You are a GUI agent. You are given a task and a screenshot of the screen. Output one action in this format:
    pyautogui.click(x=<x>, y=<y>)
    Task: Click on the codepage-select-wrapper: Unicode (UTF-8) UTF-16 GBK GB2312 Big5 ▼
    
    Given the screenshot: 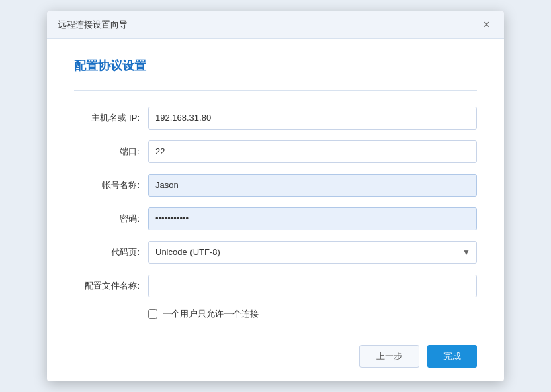 What is the action you would take?
    pyautogui.click(x=312, y=252)
    